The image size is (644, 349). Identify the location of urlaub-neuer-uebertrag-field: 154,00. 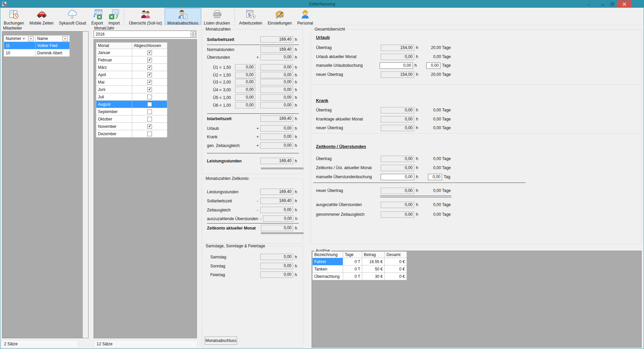
(397, 74).